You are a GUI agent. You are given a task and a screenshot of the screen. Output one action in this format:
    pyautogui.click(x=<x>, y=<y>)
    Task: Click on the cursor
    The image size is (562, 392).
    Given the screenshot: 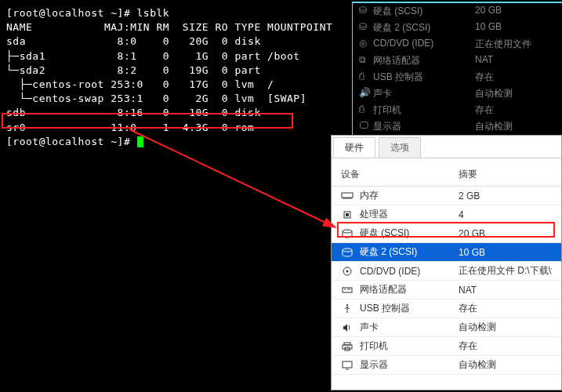 What is the action you would take?
    pyautogui.click(x=140, y=142)
    